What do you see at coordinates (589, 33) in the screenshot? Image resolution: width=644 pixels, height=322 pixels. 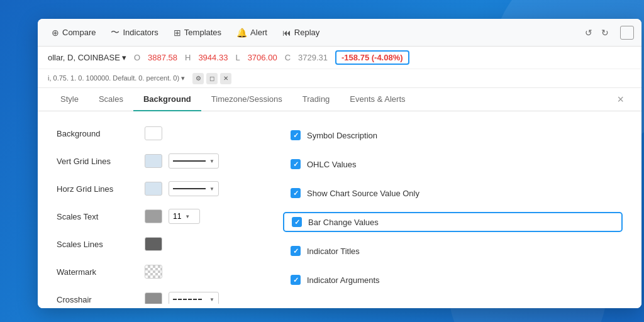 I see `undo-button: ↺` at bounding box center [589, 33].